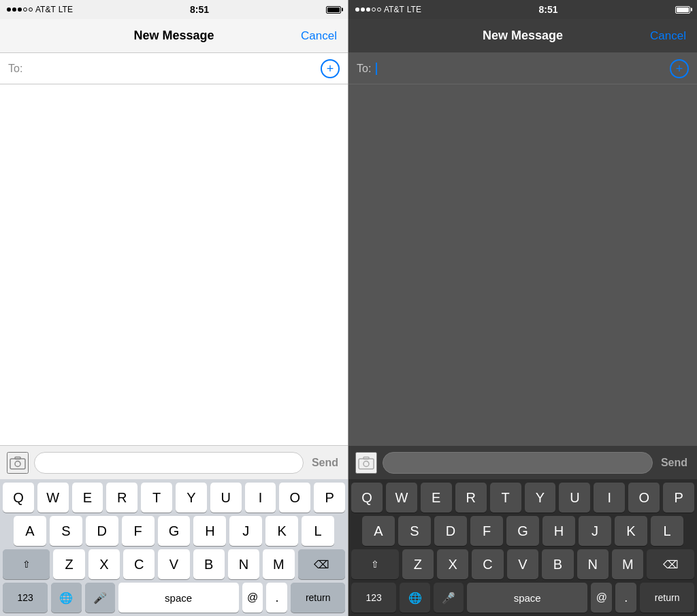  Describe the element at coordinates (174, 531) in the screenshot. I see `key-g-light: G` at that location.